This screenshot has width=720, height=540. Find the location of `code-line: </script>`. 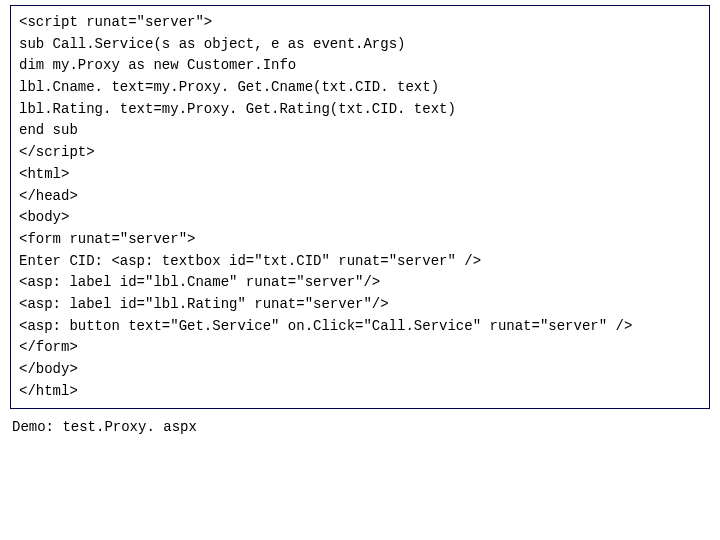

code-line: </script> is located at coordinates (360, 153).